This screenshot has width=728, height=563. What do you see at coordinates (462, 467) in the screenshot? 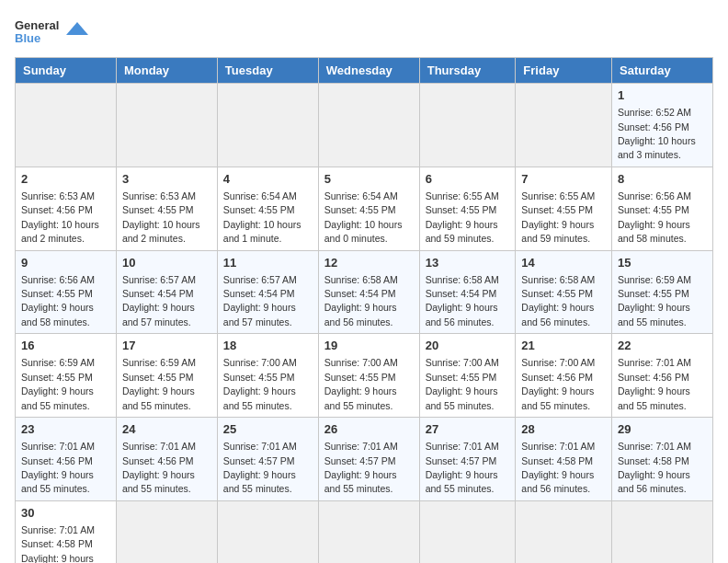
I see `day-info: Sunrise: 7:01 AM Sunset: 4:57 PM Dayligh…` at bounding box center [462, 467].